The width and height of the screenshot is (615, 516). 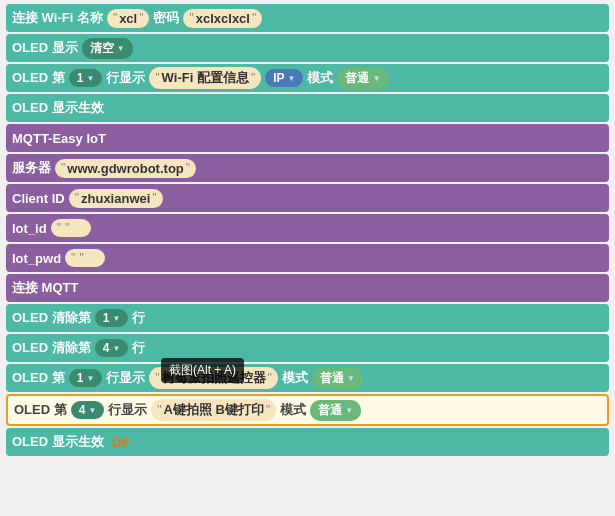 What do you see at coordinates (40, 410) in the screenshot?
I see `oled-row4-label: OLED 第` at bounding box center [40, 410].